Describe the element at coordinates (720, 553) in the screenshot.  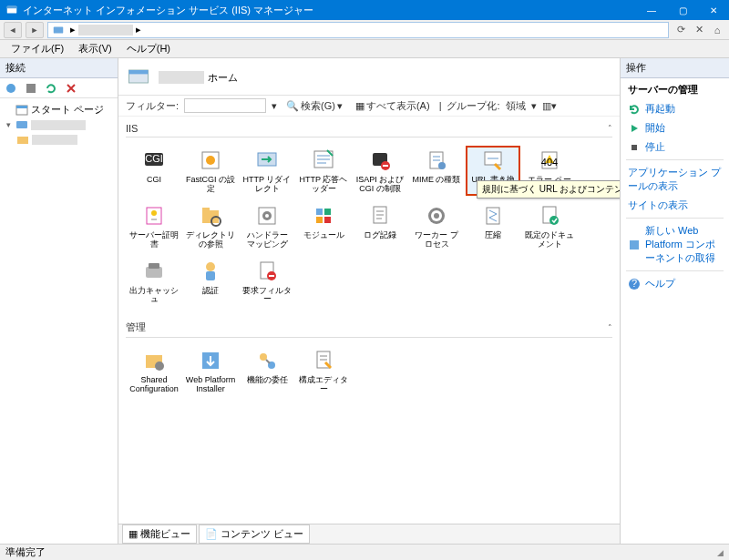
I see `resize-grip: ◢` at that location.